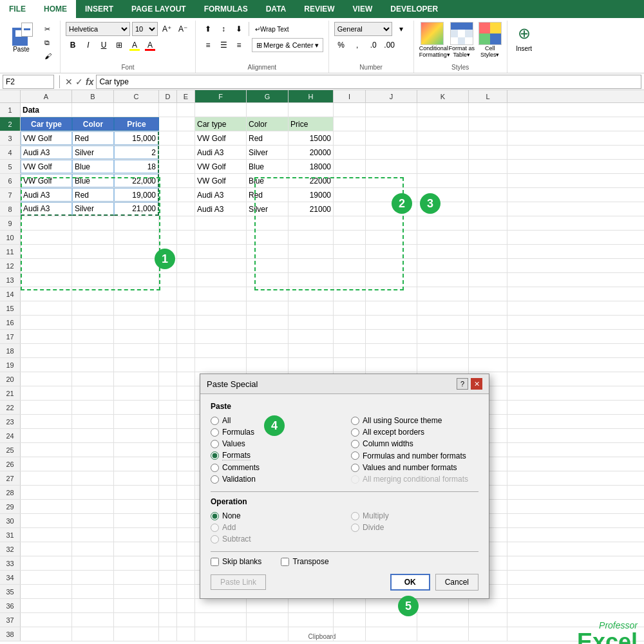 The width and height of the screenshot is (644, 644). What do you see at coordinates (168, 180) in the screenshot?
I see `cell-D6` at bounding box center [168, 180].